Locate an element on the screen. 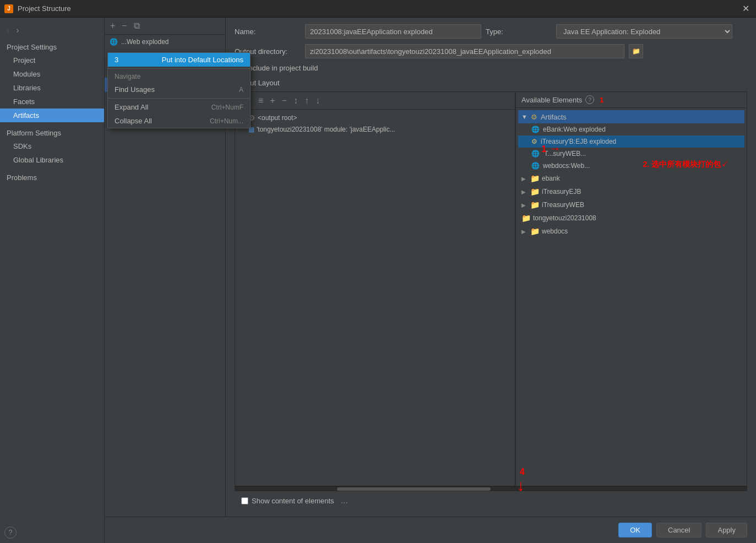 The height and width of the screenshot is (543, 756). sidebar-item-sdks: SDKs is located at coordinates (52, 146).